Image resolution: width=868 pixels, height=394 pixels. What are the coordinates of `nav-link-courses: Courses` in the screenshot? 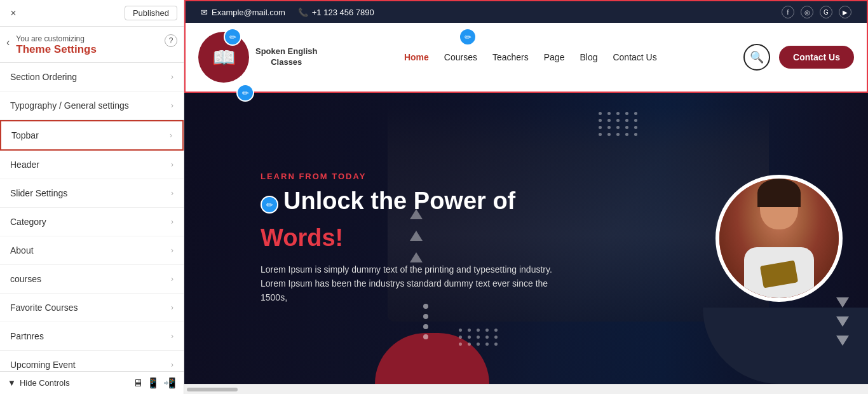 It's located at (461, 57).